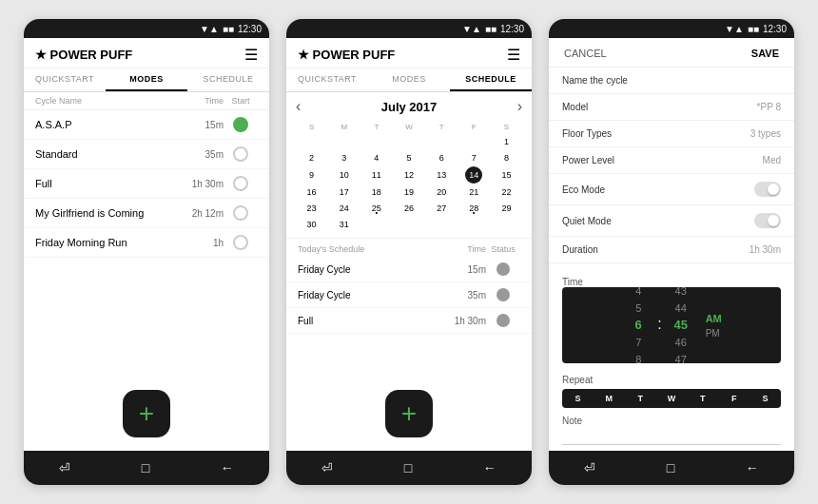 The width and height of the screenshot is (818, 504). I want to click on cal-day-16: 16, so click(312, 192).